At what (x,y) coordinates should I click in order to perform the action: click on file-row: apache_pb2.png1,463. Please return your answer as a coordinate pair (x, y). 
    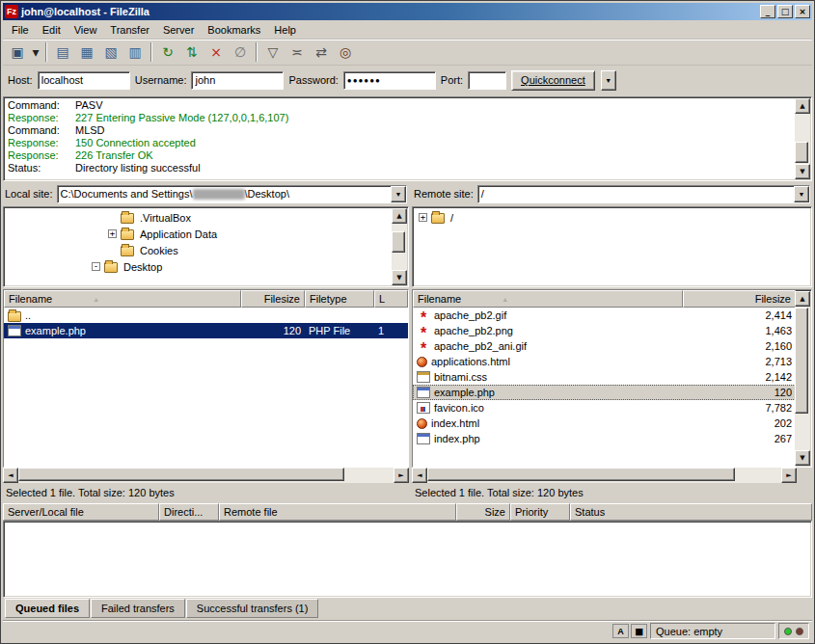
    Looking at the image, I should click on (604, 331).